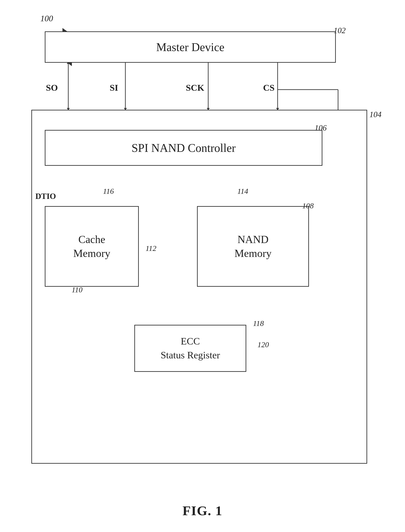 This screenshot has width=405, height=532. I want to click on master-device-box: Master Device, so click(190, 47).